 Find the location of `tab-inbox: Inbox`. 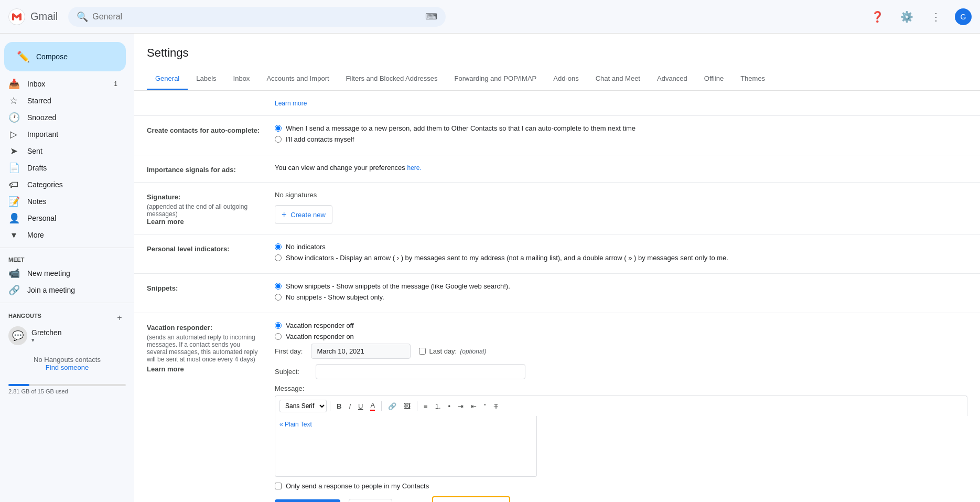

tab-inbox: Inbox is located at coordinates (242, 79).